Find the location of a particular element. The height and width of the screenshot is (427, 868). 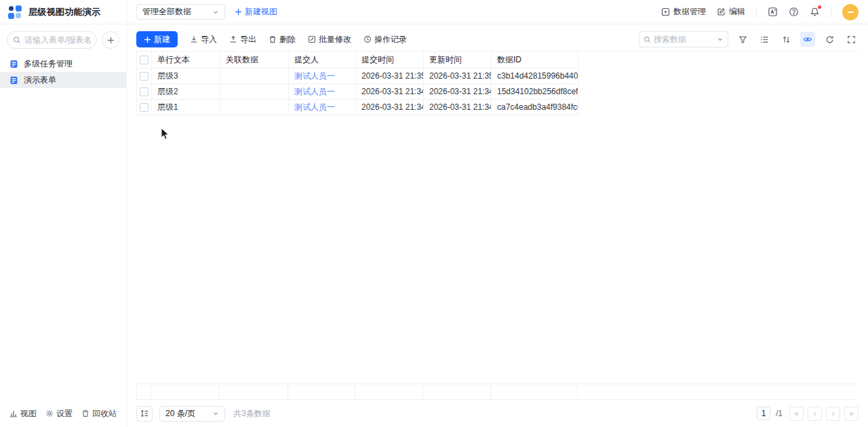

view-select-dropdown: 管理全部数据 is located at coordinates (180, 12).